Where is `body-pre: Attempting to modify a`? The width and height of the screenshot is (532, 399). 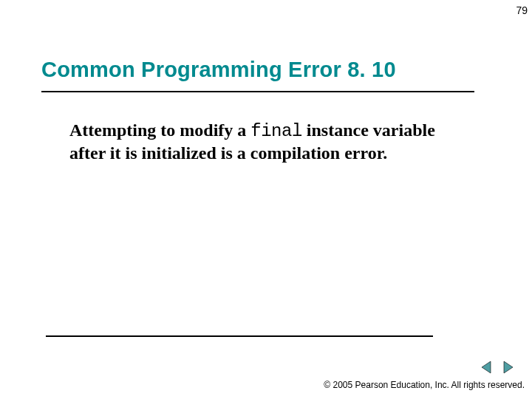
body-pre: Attempting to modify a is located at coordinates (160, 130).